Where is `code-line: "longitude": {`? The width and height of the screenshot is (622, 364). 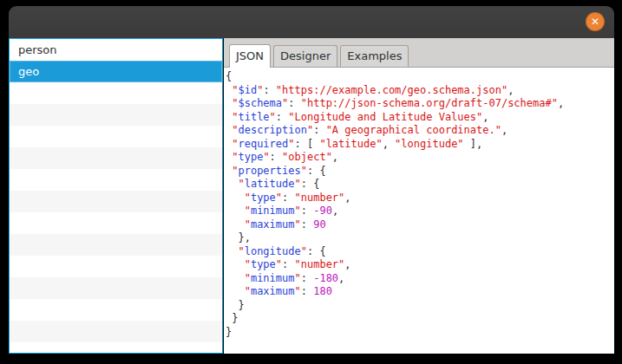 code-line: "longitude": { is located at coordinates (420, 252).